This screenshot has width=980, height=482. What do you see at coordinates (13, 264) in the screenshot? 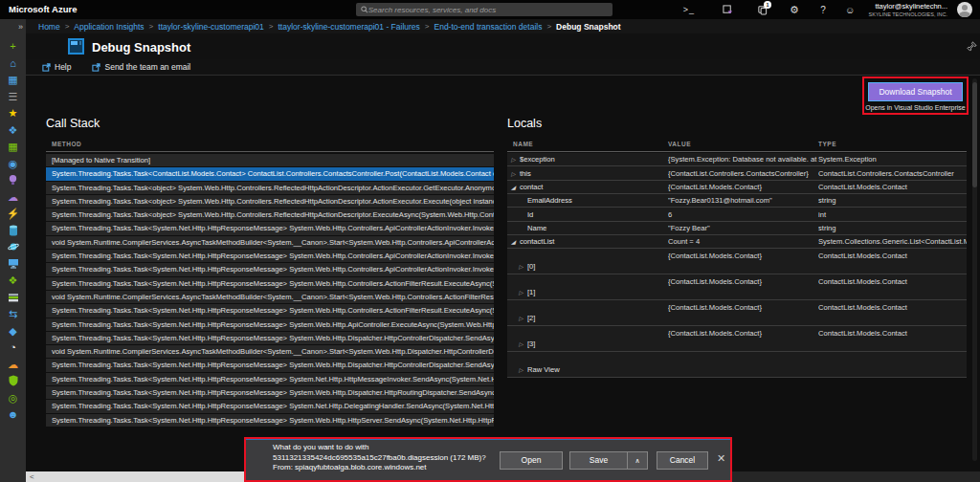
I see `virtual-machines-icon` at bounding box center [13, 264].